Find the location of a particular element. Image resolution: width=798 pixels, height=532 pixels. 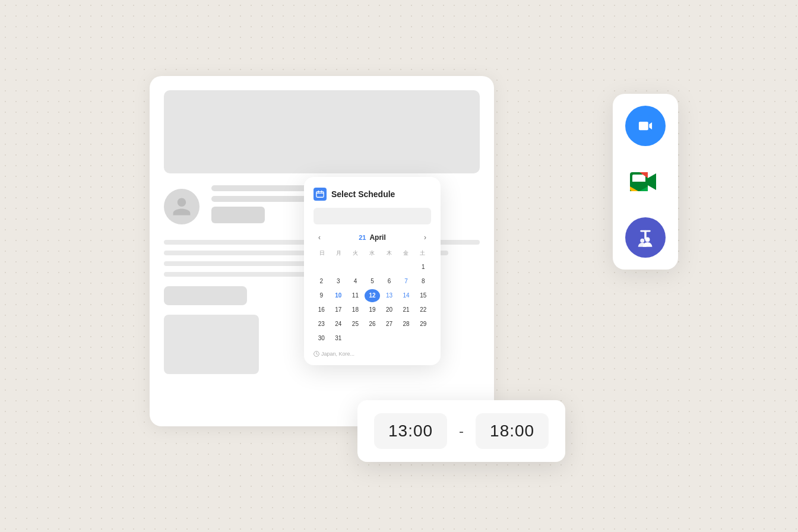

cal-day-7: 7 is located at coordinates (406, 281).